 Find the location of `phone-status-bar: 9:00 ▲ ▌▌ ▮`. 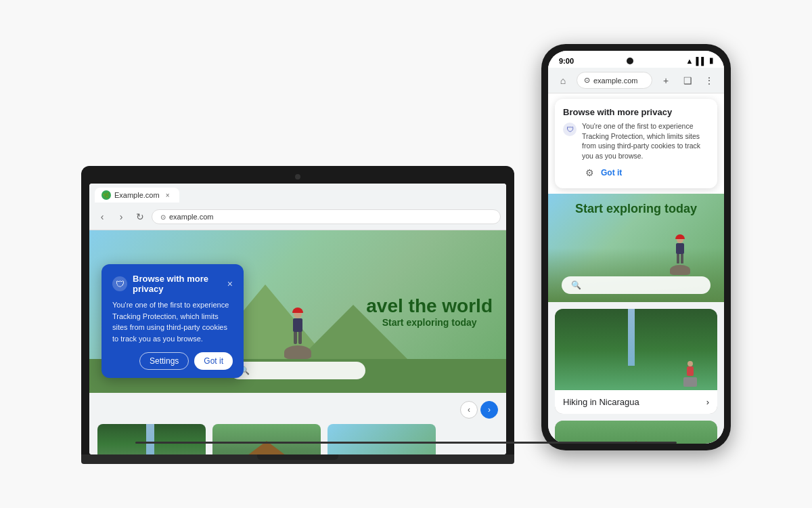

phone-status-bar: 9:00 ▲ ▌▌ ▮ is located at coordinates (636, 60).